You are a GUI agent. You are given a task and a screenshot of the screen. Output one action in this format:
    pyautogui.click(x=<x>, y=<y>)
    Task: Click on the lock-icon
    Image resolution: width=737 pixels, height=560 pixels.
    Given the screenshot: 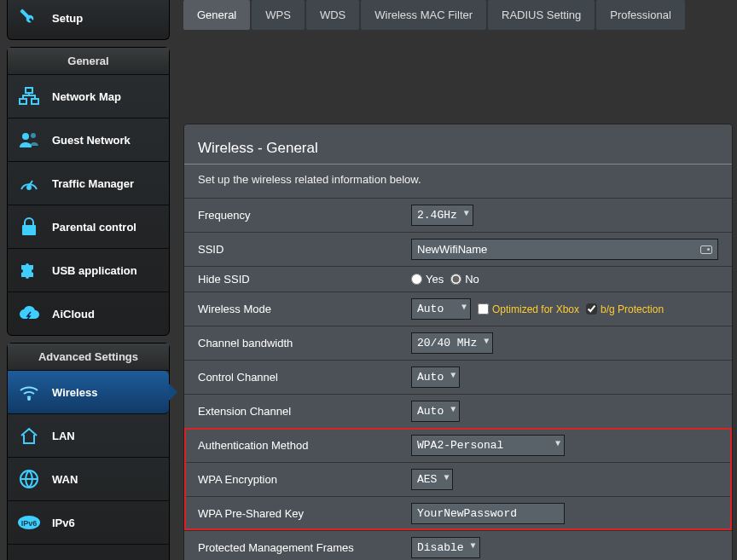 What is the action you would take?
    pyautogui.click(x=29, y=227)
    